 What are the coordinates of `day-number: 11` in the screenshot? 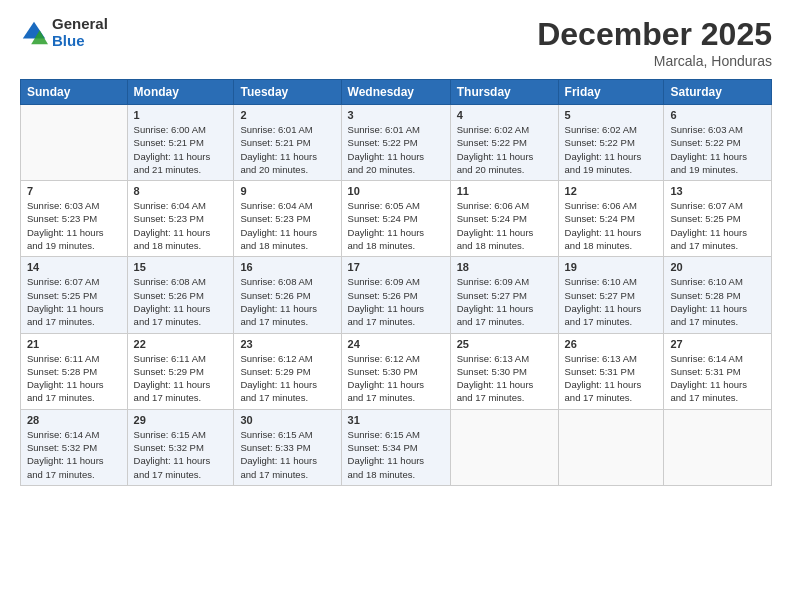 It's located at (504, 191).